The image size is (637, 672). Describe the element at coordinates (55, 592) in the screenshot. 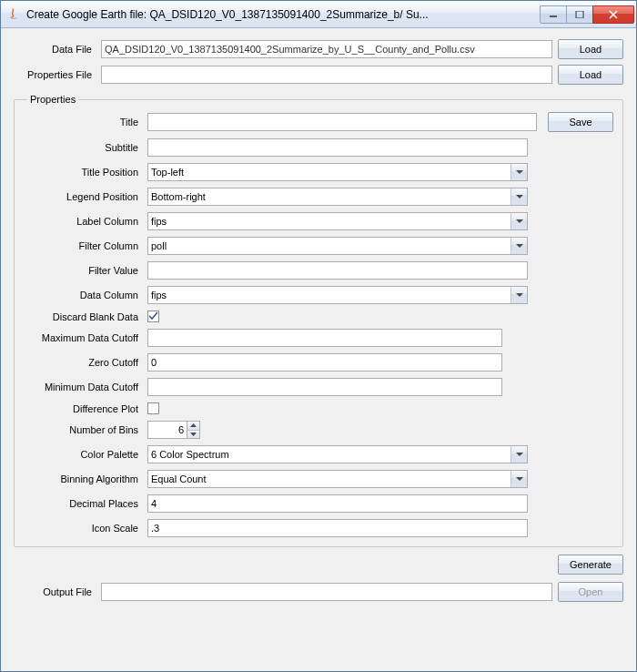

I see `output-file-label: Output File` at that location.